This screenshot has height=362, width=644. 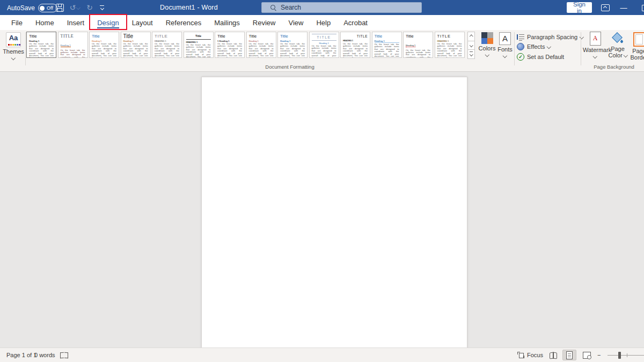 What do you see at coordinates (521, 47) in the screenshot?
I see `effects-icon` at bounding box center [521, 47].